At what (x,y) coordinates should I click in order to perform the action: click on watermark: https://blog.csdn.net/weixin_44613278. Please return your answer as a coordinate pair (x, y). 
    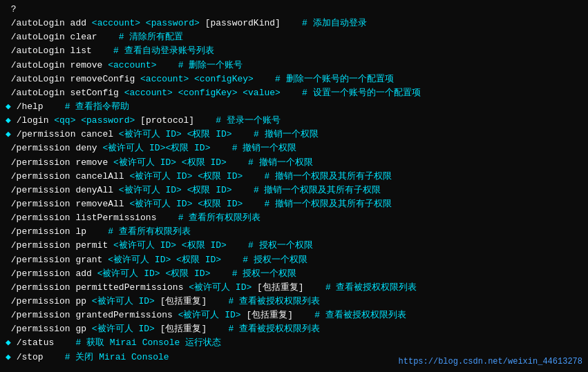
    Looking at the image, I should click on (491, 362).